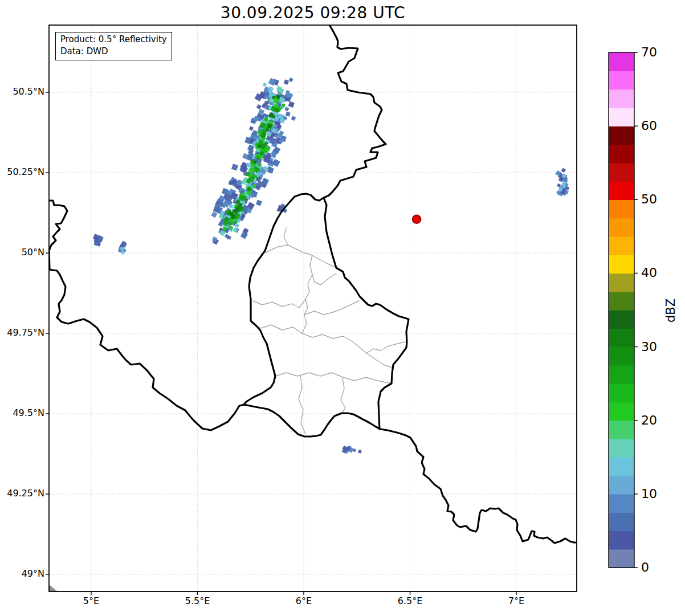  What do you see at coordinates (24, 493) in the screenshot?
I see `y-tick-label: 49.25°N` at bounding box center [24, 493].